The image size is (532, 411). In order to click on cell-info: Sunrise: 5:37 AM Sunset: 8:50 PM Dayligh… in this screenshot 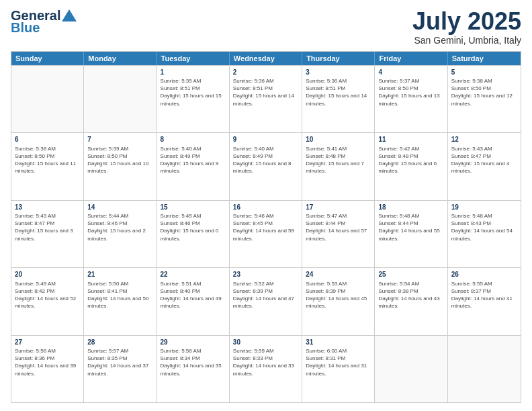, I will do `click(411, 93)`.